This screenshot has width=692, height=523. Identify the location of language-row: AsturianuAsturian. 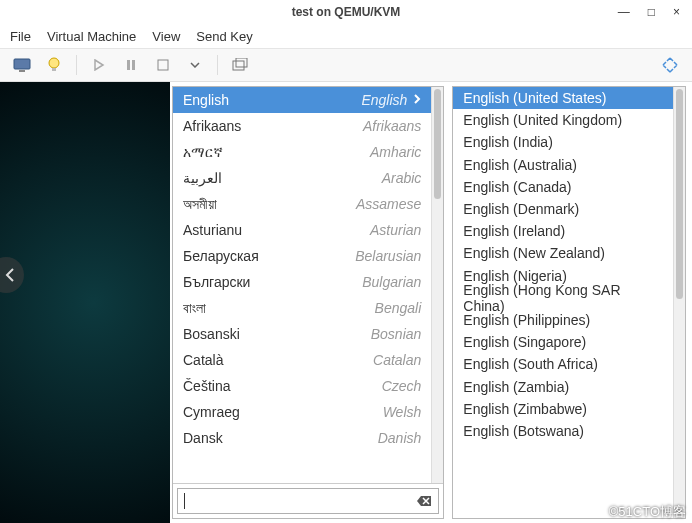
(302, 230).